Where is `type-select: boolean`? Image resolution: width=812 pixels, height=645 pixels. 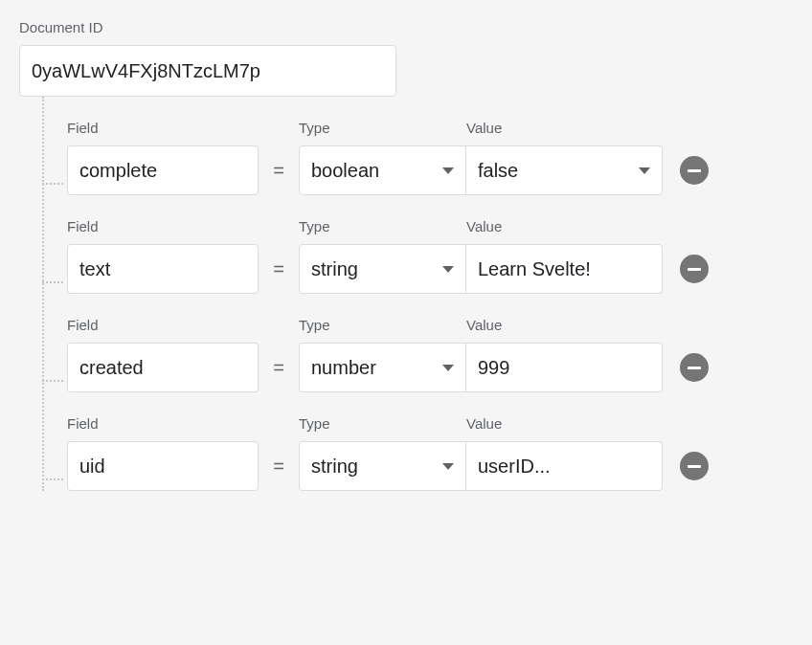
type-select: boolean is located at coordinates (383, 170).